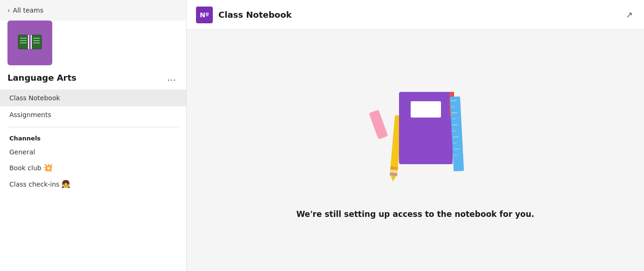 The image size is (644, 271). Describe the element at coordinates (42, 77) in the screenshot. I see `team-name: Language Arts` at that location.